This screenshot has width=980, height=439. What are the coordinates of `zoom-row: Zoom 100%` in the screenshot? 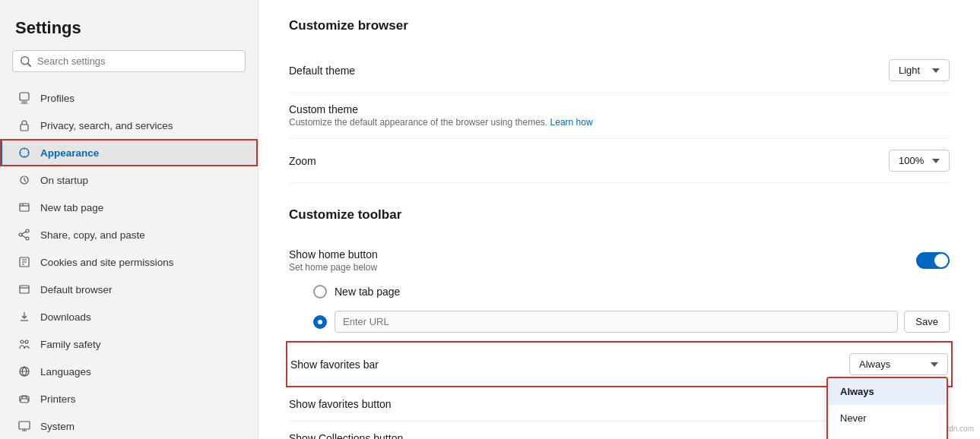 It's located at (619, 161).